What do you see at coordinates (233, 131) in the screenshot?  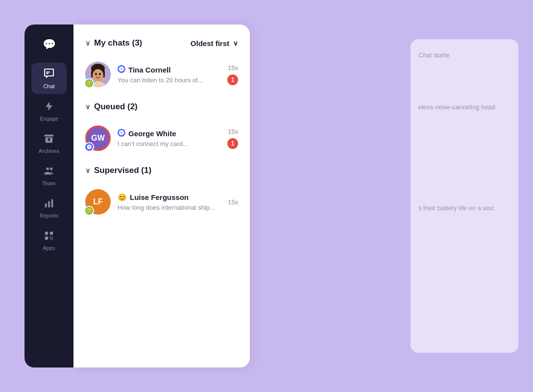 I see `george-time: 15s` at bounding box center [233, 131].